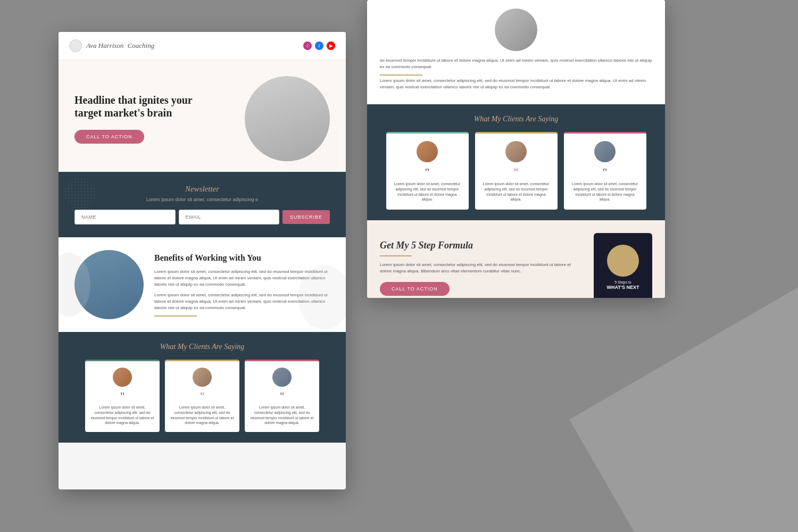  What do you see at coordinates (624, 285) in the screenshot?
I see `book-title: 5 Steps to WHAT'S NEXT` at bounding box center [624, 285].